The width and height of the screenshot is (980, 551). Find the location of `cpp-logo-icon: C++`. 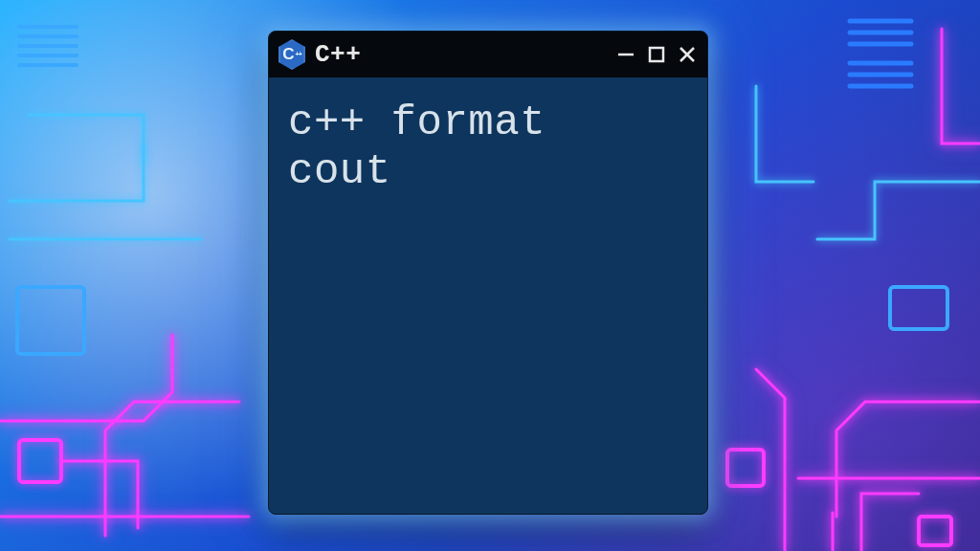

cpp-logo-icon: C++ is located at coordinates (292, 55).